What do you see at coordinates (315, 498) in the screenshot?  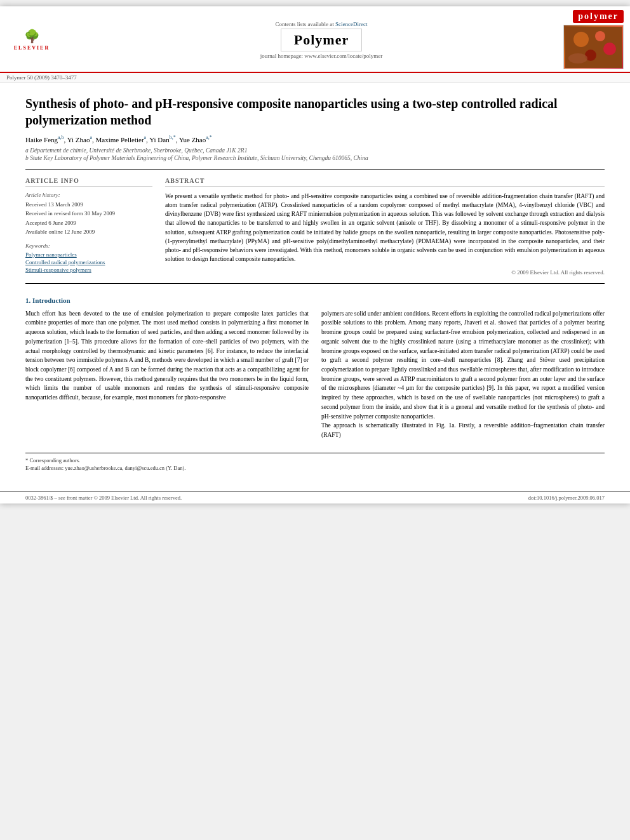 I see `page-footer: 0032-3861/$ – see front matter © 2009 El…` at bounding box center [315, 498].